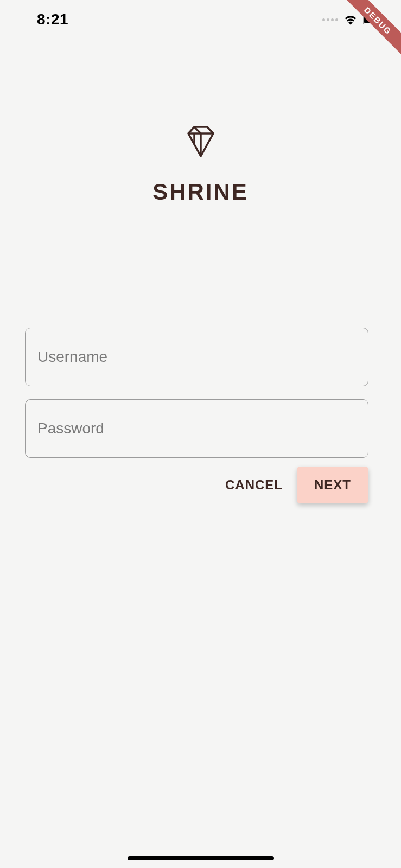 This screenshot has width=401, height=868. What do you see at coordinates (201, 20) in the screenshot?
I see `status-bar: 8:21` at bounding box center [201, 20].